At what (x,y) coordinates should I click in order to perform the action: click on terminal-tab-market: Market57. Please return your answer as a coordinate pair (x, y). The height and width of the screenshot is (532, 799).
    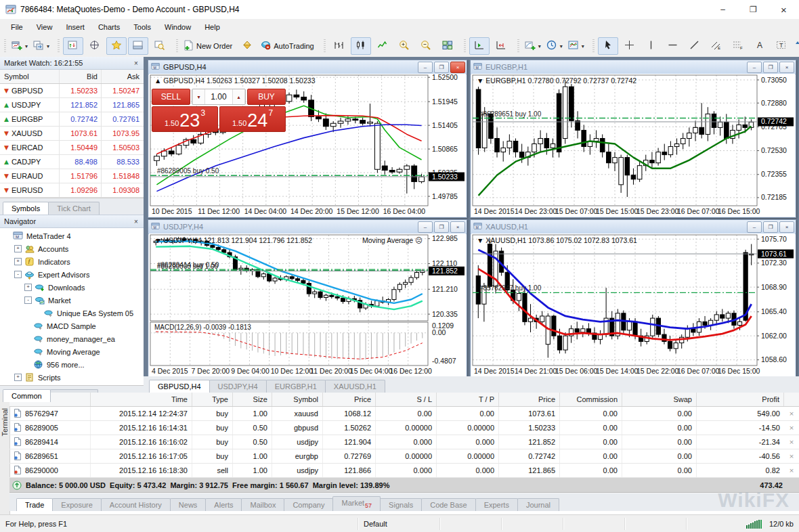
    Looking at the image, I should click on (356, 504).